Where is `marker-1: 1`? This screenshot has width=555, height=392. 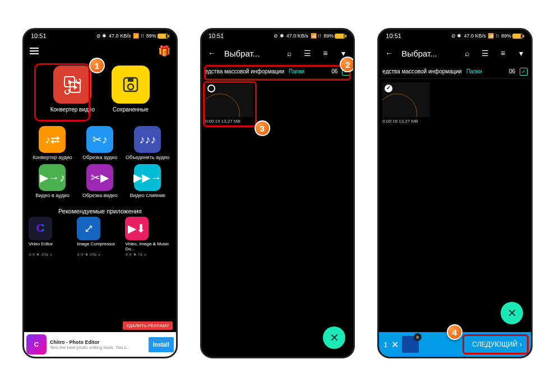 marker-1: 1 is located at coordinates (97, 66).